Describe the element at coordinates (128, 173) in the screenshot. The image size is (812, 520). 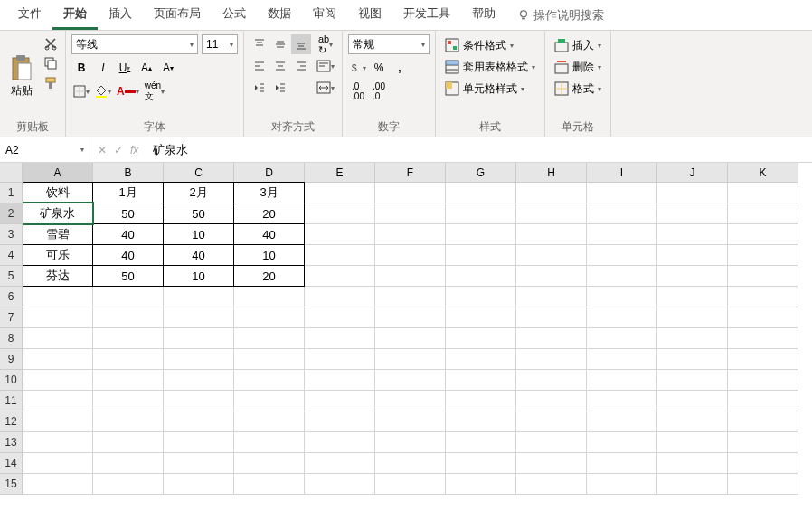
I see `col-header: B` at that location.